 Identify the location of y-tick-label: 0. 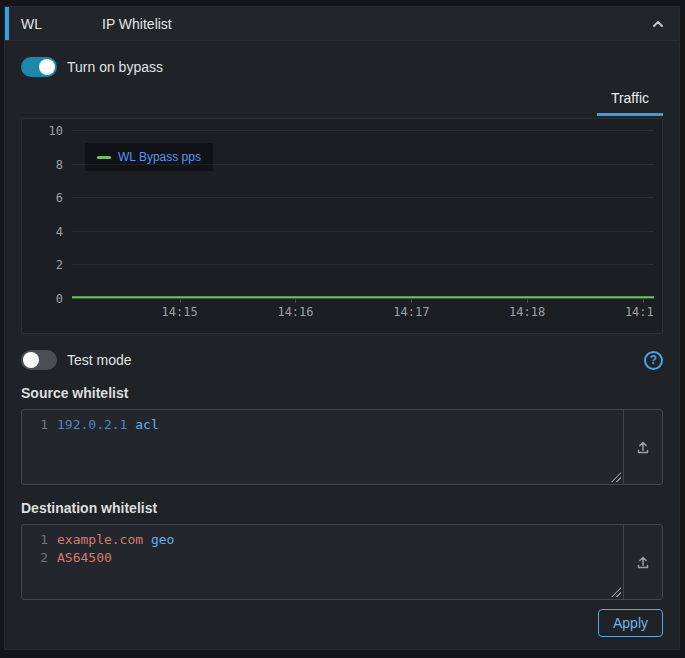
(60, 299).